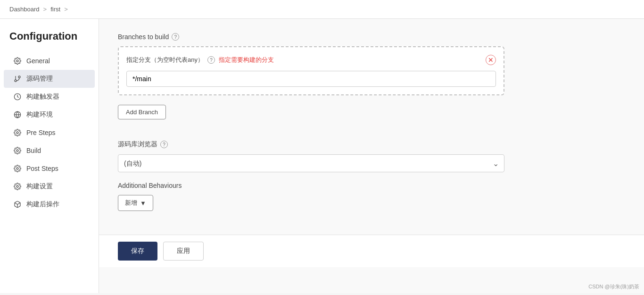 This screenshot has height=295, width=644. What do you see at coordinates (322, 9) in the screenshot?
I see `breadcrumb: Dashboard > first >` at bounding box center [322, 9].